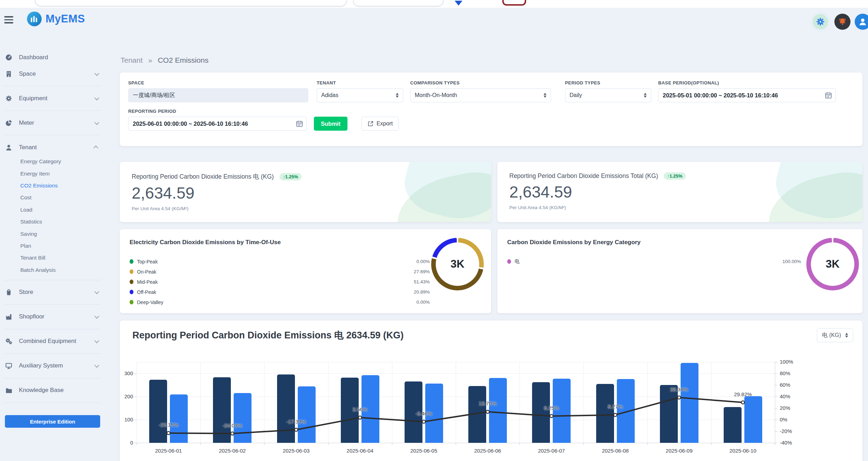 The height and width of the screenshot is (461, 868). What do you see at coordinates (747, 95) in the screenshot?
I see `base-period-input` at bounding box center [747, 95].